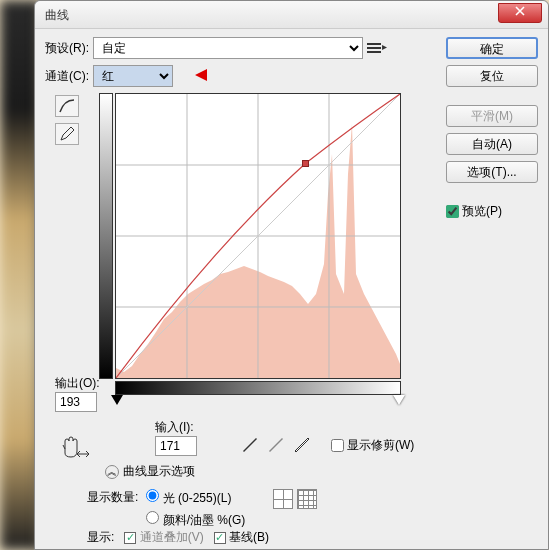  Describe the element at coordinates (176, 446) in the screenshot. I see `input-input` at that location.